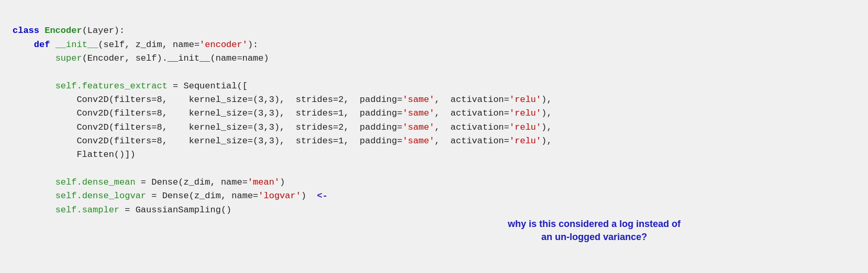 The height and width of the screenshot is (273, 868). I want to click on line-1: class Encoder(Layer):, so click(69, 30).